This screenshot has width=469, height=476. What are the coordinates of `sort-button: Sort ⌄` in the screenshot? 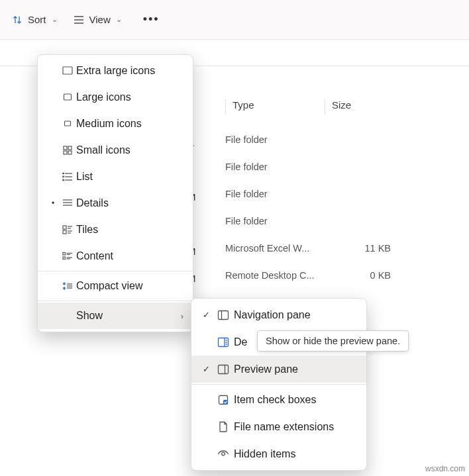 It's located at (34, 20).